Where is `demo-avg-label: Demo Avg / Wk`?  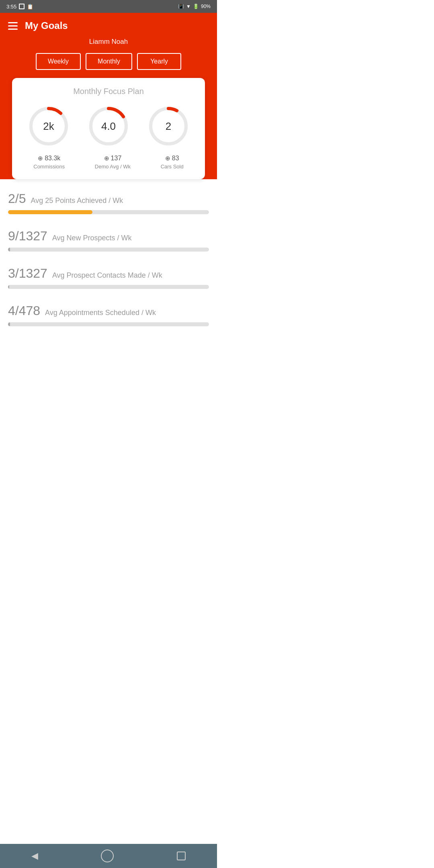 demo-avg-label: Demo Avg / Wk is located at coordinates (113, 166).